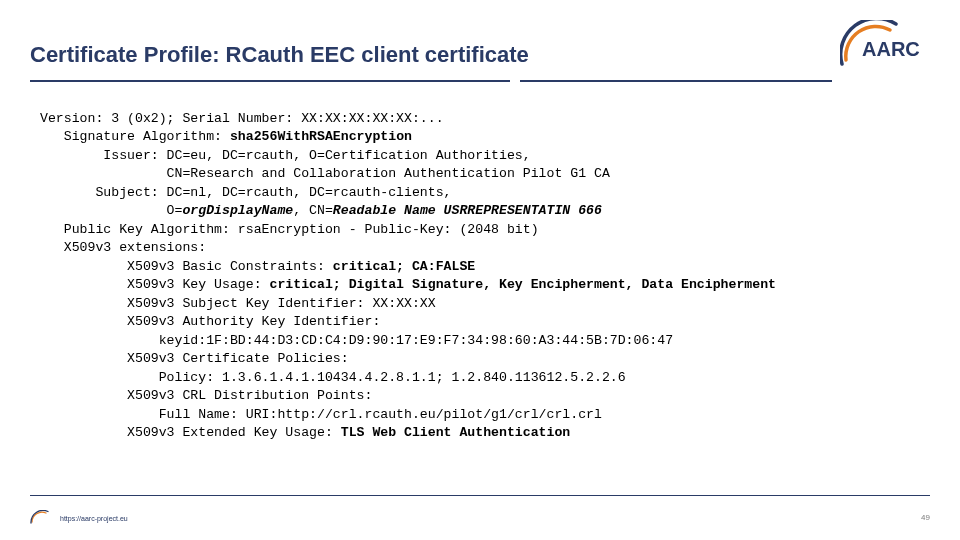 This screenshot has width=960, height=540. What do you see at coordinates (246, 192) in the screenshot?
I see `cert-line: Subject: DC=nl, DC=rcauth, DC=rcauth-cli…` at bounding box center [246, 192].